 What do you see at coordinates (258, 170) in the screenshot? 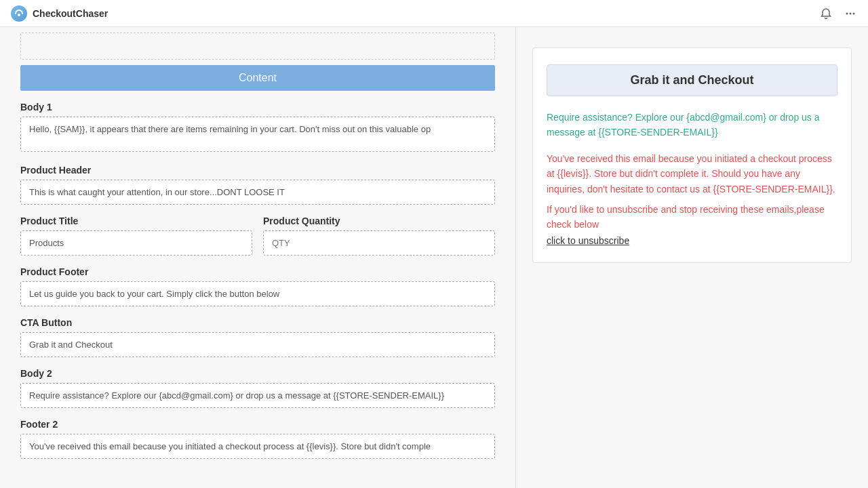
I see `product-header-label: Product Header` at bounding box center [258, 170].